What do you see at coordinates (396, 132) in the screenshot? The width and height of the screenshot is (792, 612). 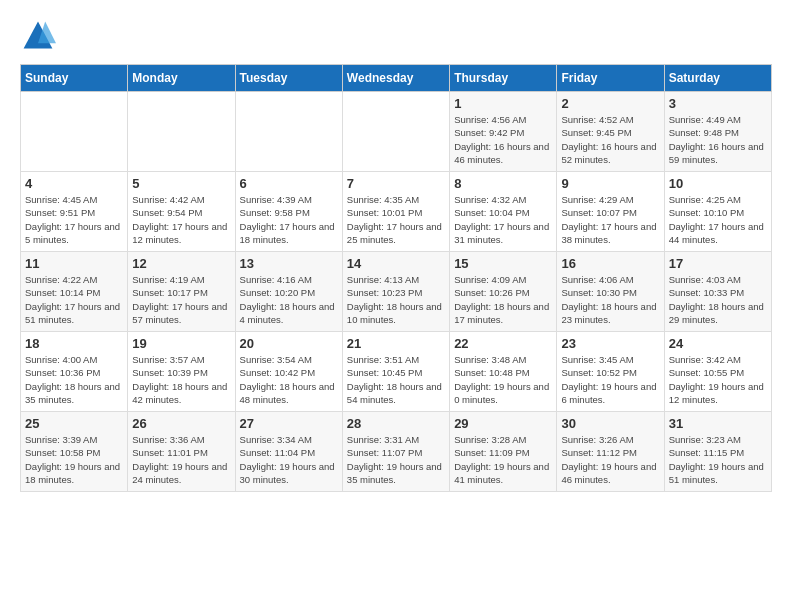 I see `week-row-1: 1Sunrise: 4:56 AM Sunset: 9:42 PM Daylig…` at bounding box center [396, 132].